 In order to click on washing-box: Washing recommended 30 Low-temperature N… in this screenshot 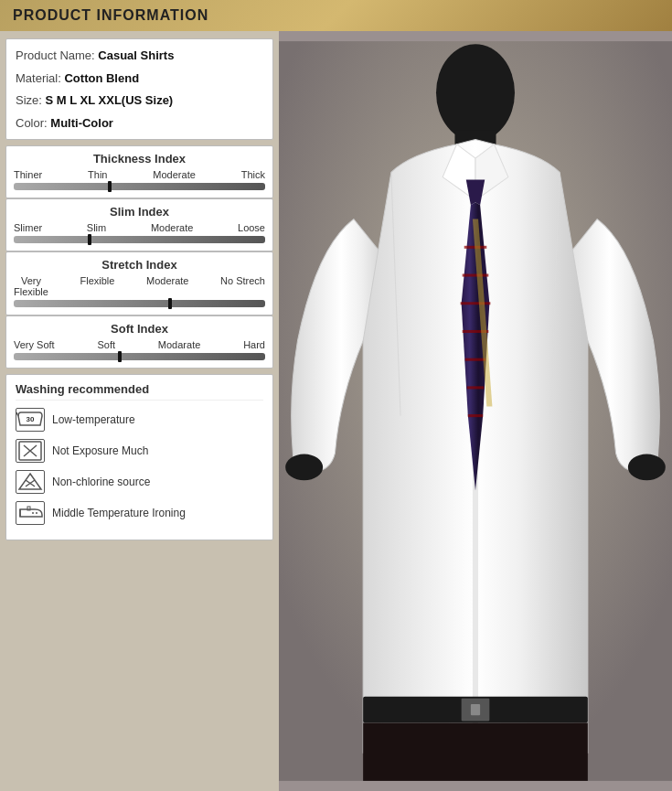, I will do `click(139, 457)`.